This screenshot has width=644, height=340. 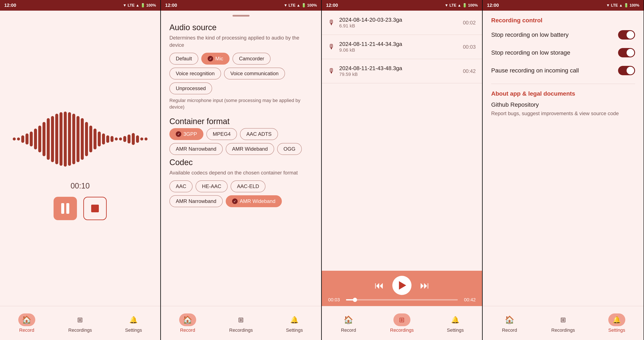 What do you see at coordinates (181, 186) in the screenshot?
I see `chip-aac: AAC` at bounding box center [181, 186].